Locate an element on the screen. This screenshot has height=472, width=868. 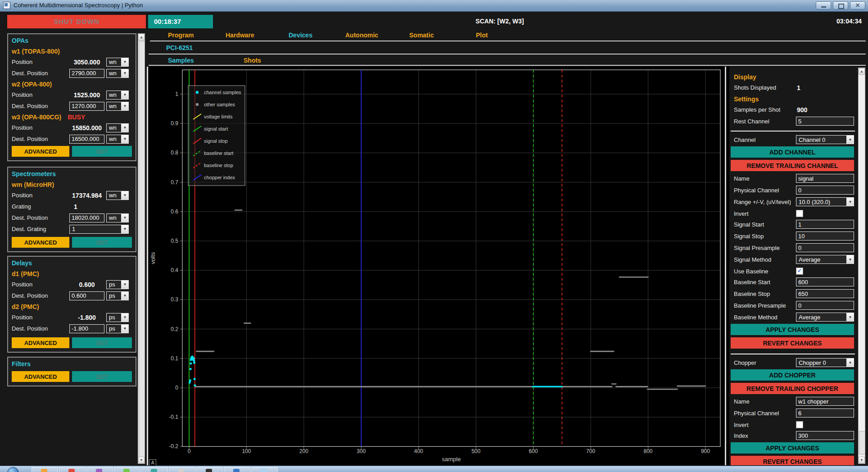
signal-presample-row: Signal Presample is located at coordinates (794, 248).